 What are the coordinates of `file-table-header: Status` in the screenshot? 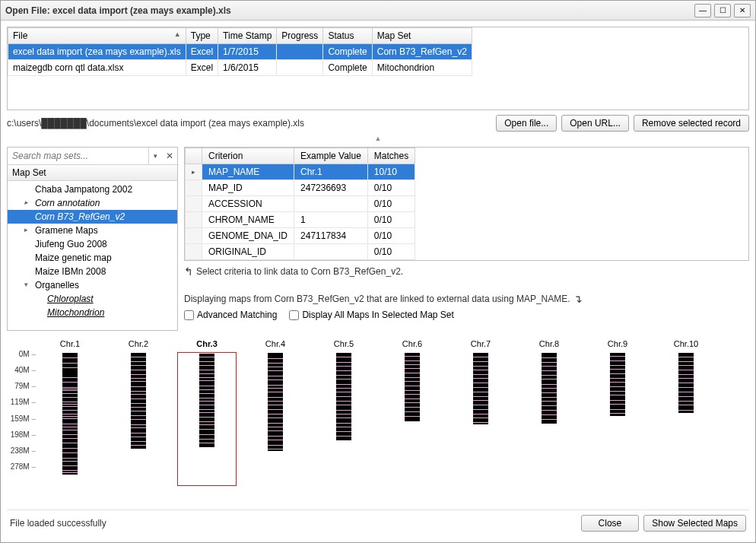 It's located at (348, 37).